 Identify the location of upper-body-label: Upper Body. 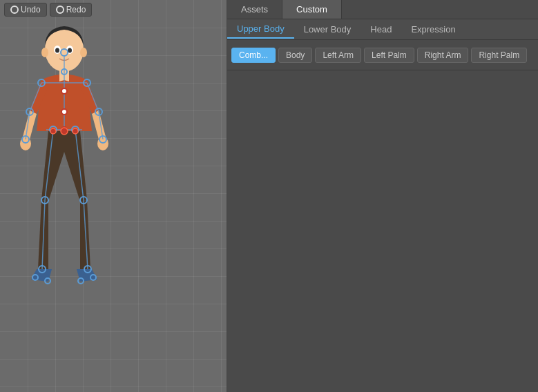
(261, 29).